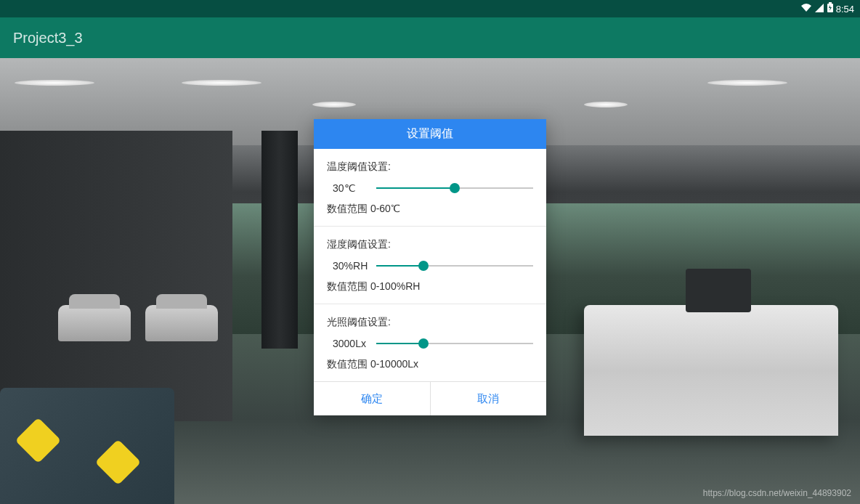 The height and width of the screenshot is (504, 860). What do you see at coordinates (430, 187) in the screenshot?
I see `temperature-section: 温度阈值设置: 30℃ 数值范围 0-60℃` at bounding box center [430, 187].